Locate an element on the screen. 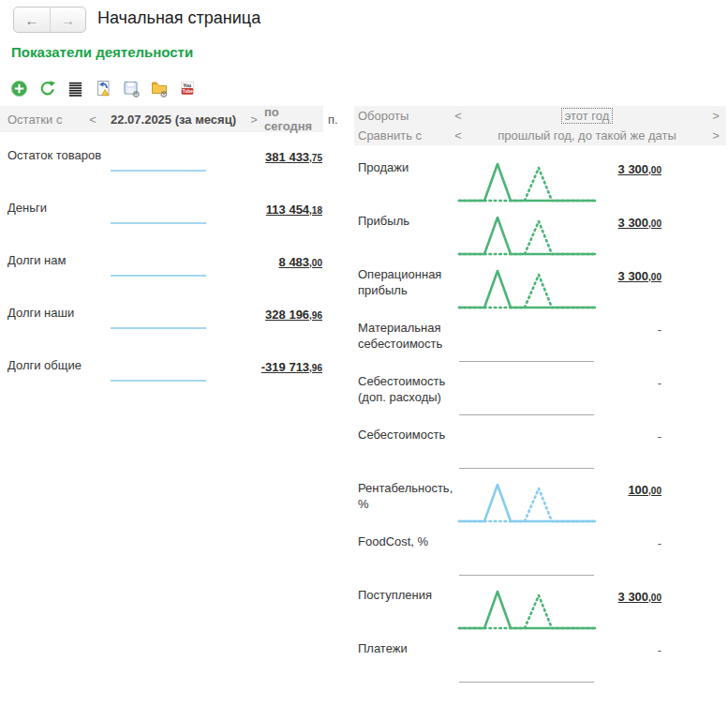 The height and width of the screenshot is (706, 728). history-nav: ← → is located at coordinates (50, 20).